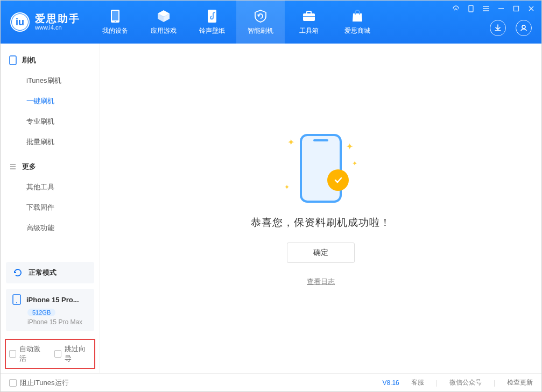 This screenshot has width=542, height=392. What do you see at coordinates (13, 167) in the screenshot?
I see `more-lines-icon` at bounding box center [13, 167].